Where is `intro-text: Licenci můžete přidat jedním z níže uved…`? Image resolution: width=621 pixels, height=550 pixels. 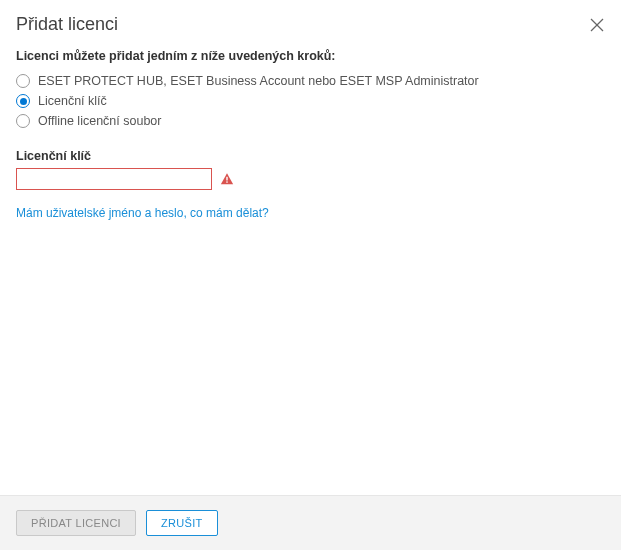 intro-text: Licenci můžete přidat jedním z níže uved… is located at coordinates (310, 56).